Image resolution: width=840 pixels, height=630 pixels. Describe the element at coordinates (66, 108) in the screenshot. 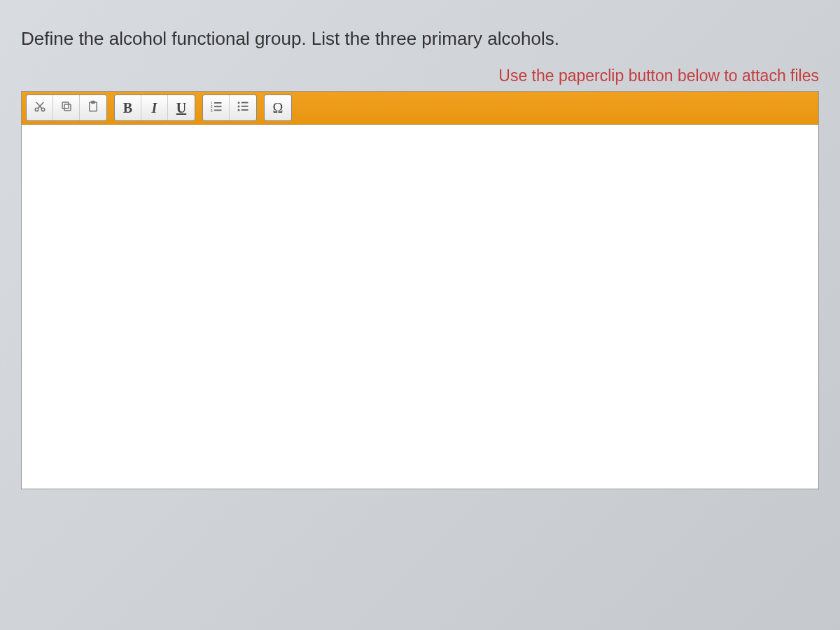

I see `copy-icon` at that location.